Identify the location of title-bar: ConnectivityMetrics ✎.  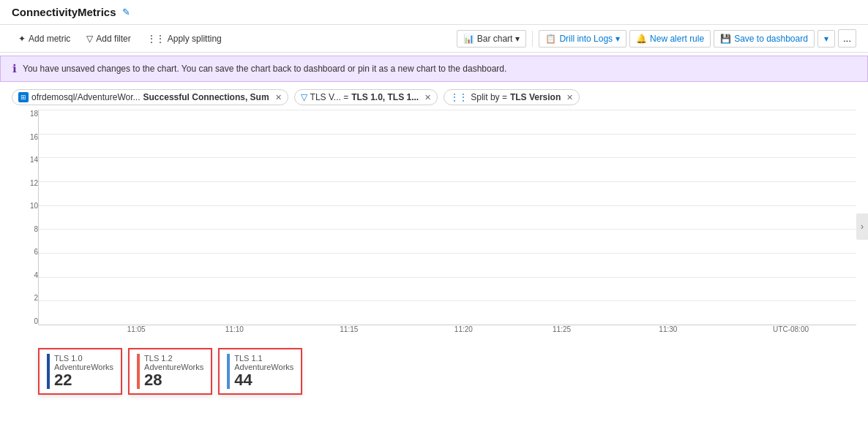
(434, 12).